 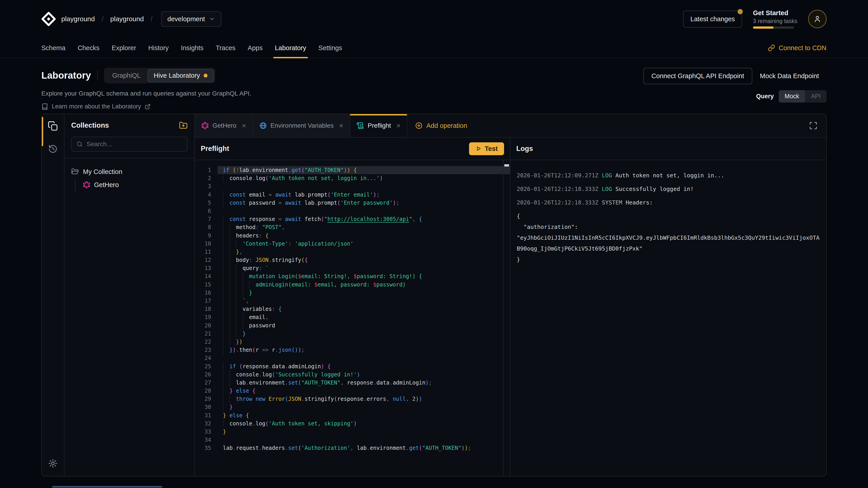 I want to click on code-line: 22 }), so click(x=352, y=342).